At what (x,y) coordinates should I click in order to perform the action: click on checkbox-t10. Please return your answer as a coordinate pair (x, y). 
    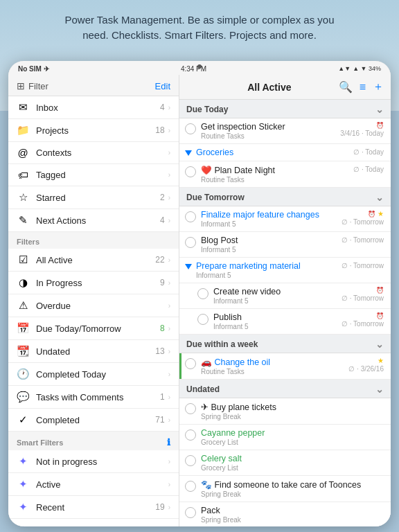
    Looking at the image, I should click on (190, 409).